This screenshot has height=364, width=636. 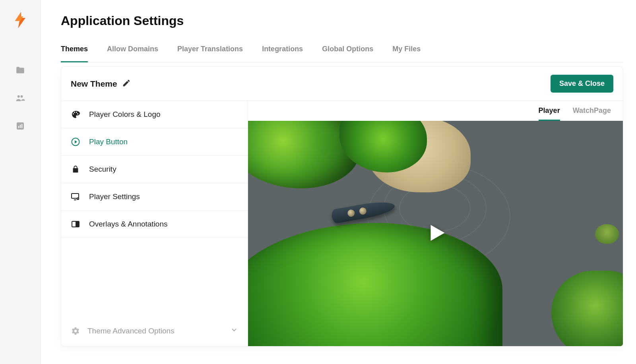 I want to click on preview-play-button, so click(x=436, y=234).